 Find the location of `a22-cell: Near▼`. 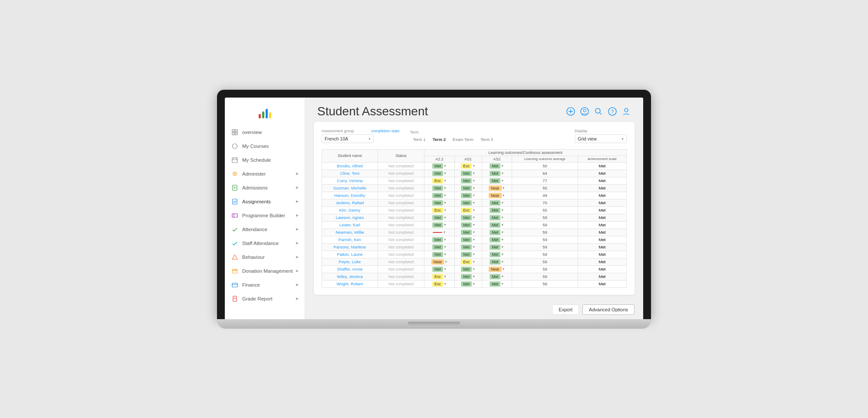

a22-cell: Near▼ is located at coordinates (439, 262).